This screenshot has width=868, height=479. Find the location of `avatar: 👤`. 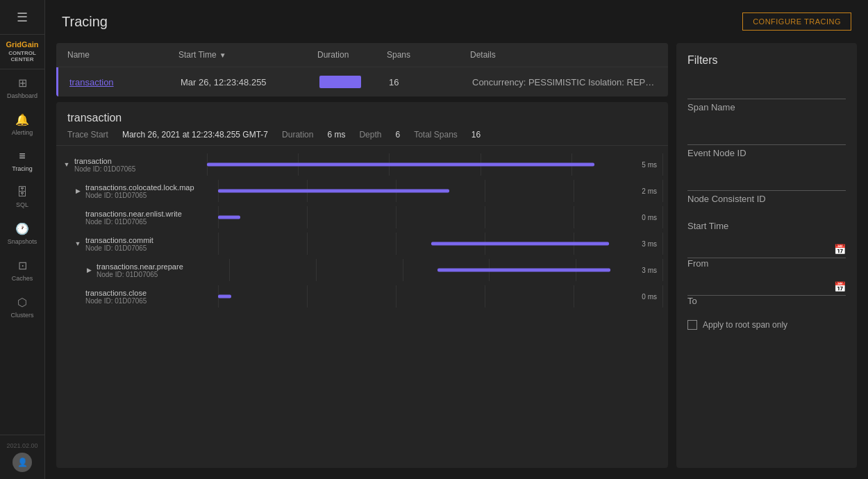

avatar: 👤 is located at coordinates (22, 462).